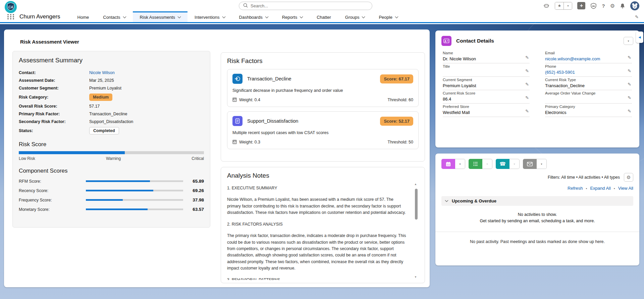 The height and width of the screenshot is (299, 644). Describe the element at coordinates (72, 153) in the screenshot. I see `risk-score-bar-fill` at that location.